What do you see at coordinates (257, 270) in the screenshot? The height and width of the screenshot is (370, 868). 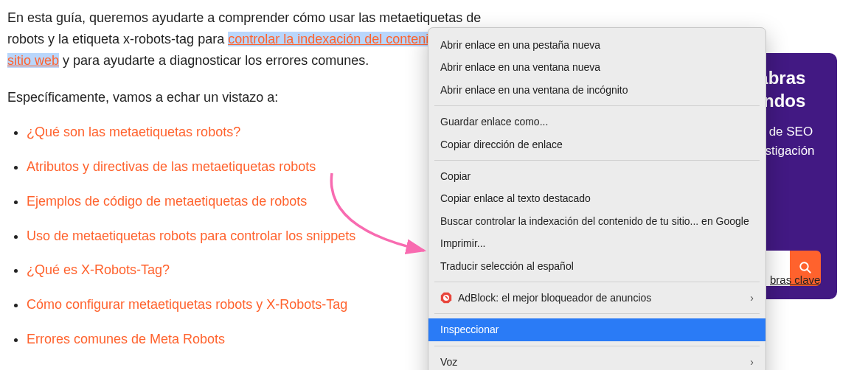 I see `list-item: ¿Qué es X-Robots-Tag?` at bounding box center [257, 270].